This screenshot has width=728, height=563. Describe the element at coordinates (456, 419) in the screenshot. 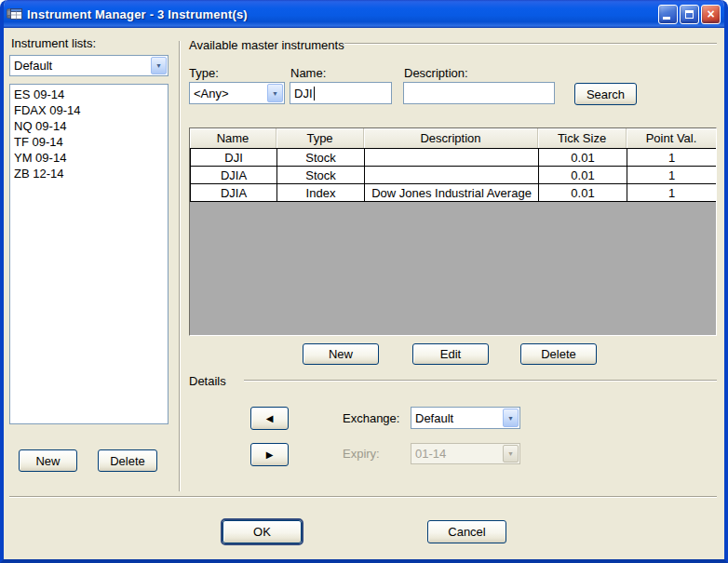

I see `exchange-value: Default` at that location.